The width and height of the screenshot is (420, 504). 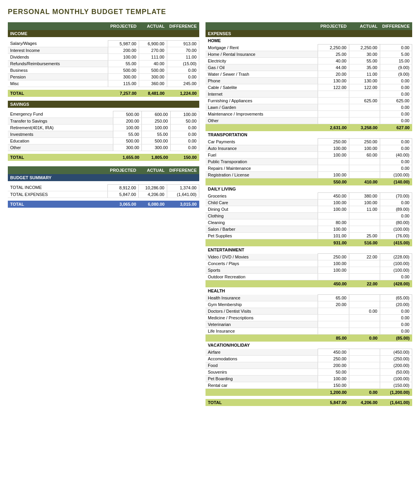 What do you see at coordinates (183, 26) in the screenshot?
I see `income-col-difference: DIFFERENCE` at bounding box center [183, 26].